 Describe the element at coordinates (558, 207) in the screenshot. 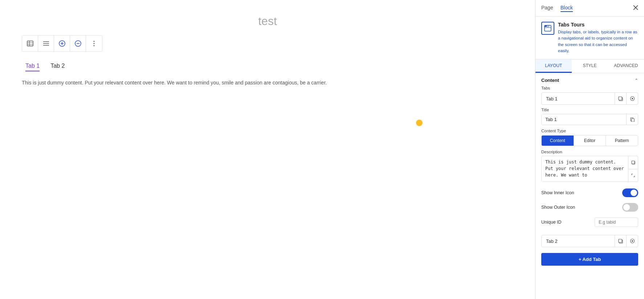

I see `show-outer-icon-label: Show Outer Icon` at that location.